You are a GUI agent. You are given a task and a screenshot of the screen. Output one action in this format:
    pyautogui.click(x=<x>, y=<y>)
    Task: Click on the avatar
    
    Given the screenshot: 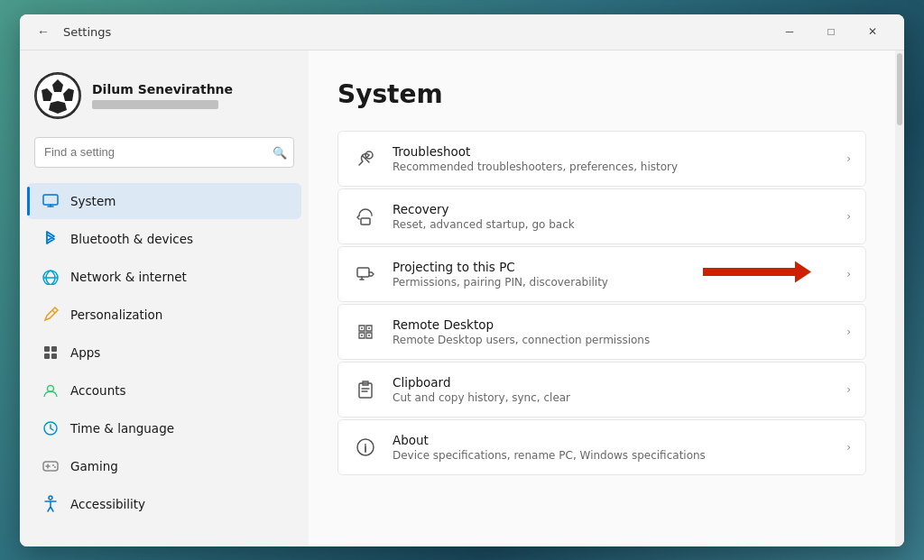 What is the action you would take?
    pyautogui.click(x=58, y=96)
    